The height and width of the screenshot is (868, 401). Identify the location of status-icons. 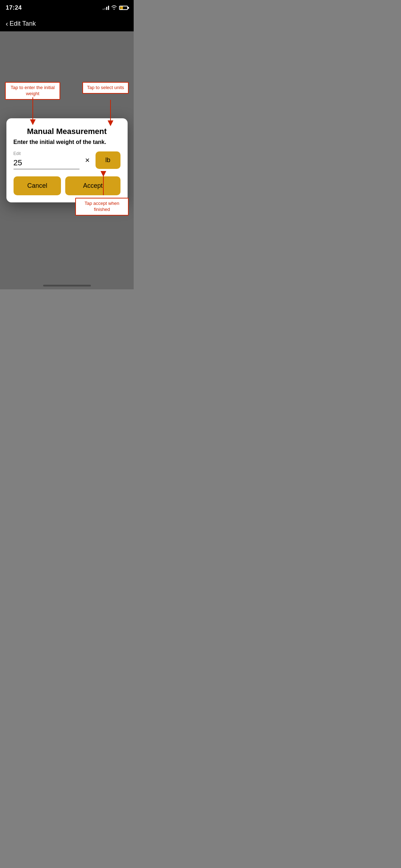
(115, 8).